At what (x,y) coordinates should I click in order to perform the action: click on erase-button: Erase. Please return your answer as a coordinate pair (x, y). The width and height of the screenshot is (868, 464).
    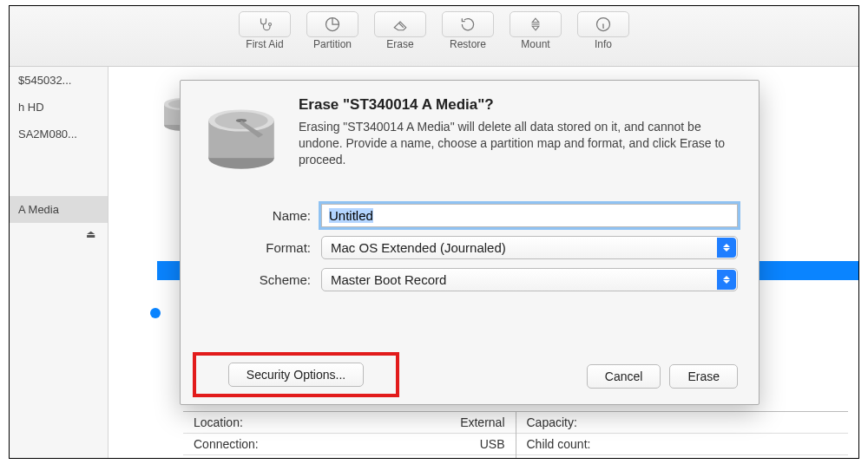
    Looking at the image, I should click on (703, 376).